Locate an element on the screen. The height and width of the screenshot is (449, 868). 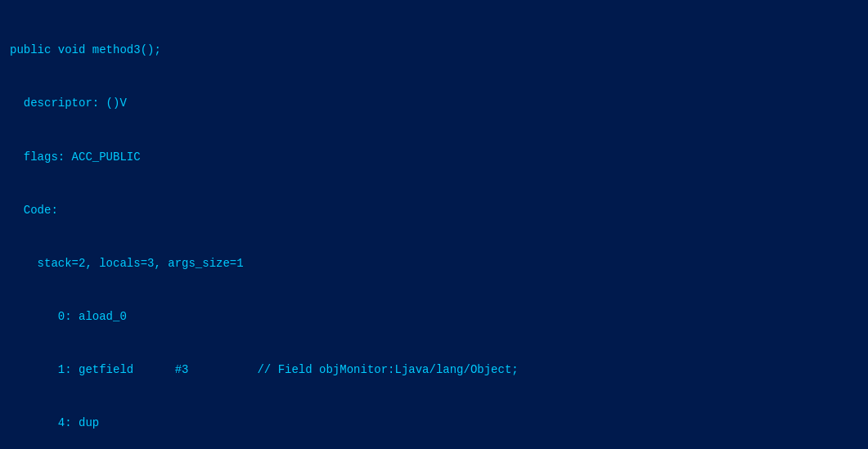
code-line-8: 4: dup is located at coordinates (434, 424).